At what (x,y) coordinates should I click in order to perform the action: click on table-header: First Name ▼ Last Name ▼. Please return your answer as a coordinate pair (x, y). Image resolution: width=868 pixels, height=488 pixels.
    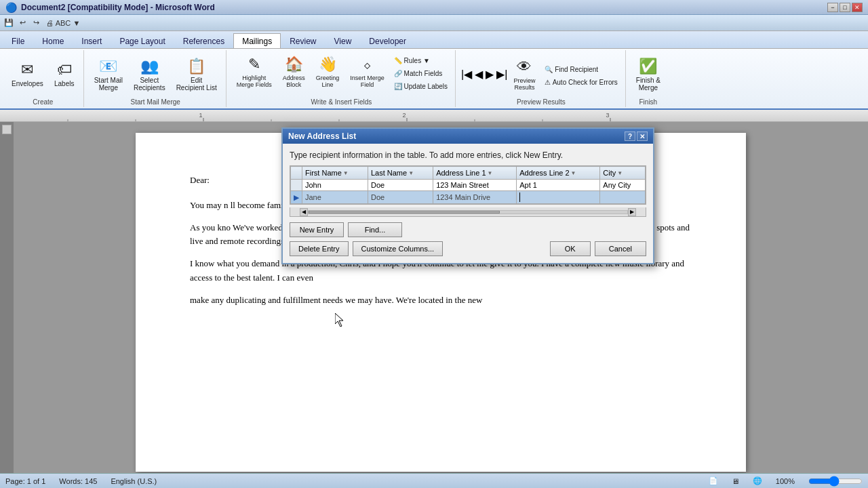
    Looking at the image, I should click on (468, 174).